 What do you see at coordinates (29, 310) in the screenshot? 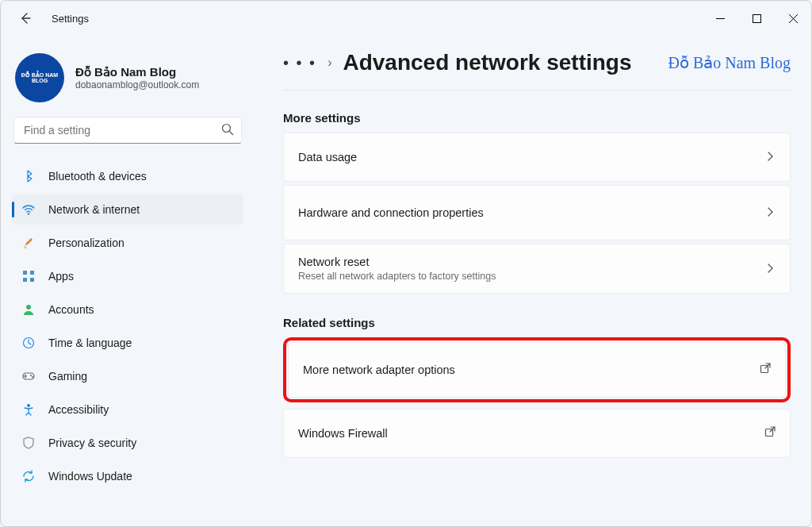
I see `person-icon` at bounding box center [29, 310].